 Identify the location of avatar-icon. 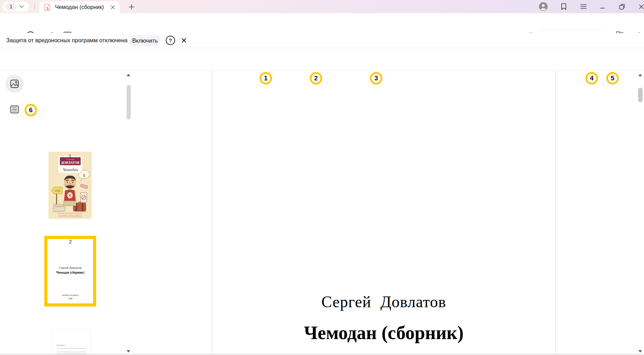
(543, 7).